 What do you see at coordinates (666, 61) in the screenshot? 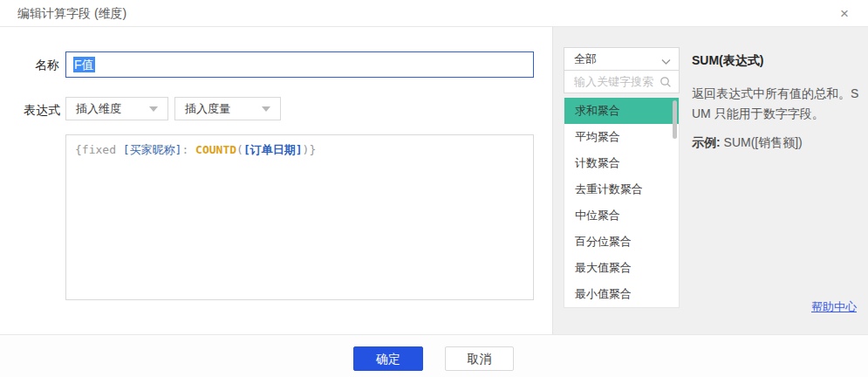
I see `chevron-down-icon` at bounding box center [666, 61].